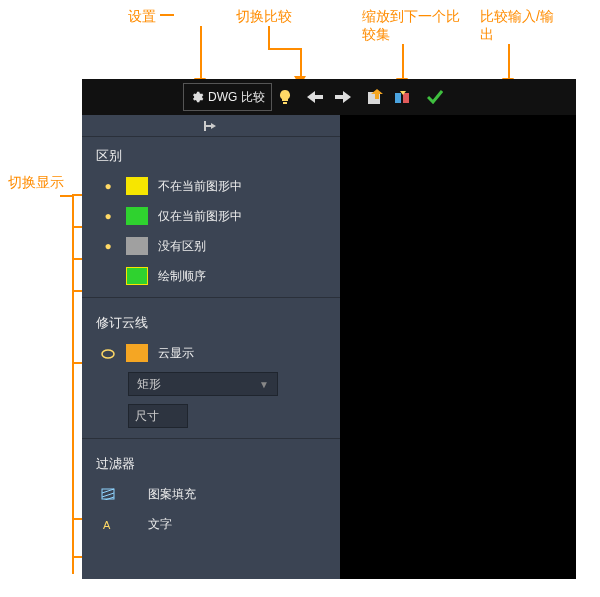  I want to click on confirm-button, so click(435, 97).